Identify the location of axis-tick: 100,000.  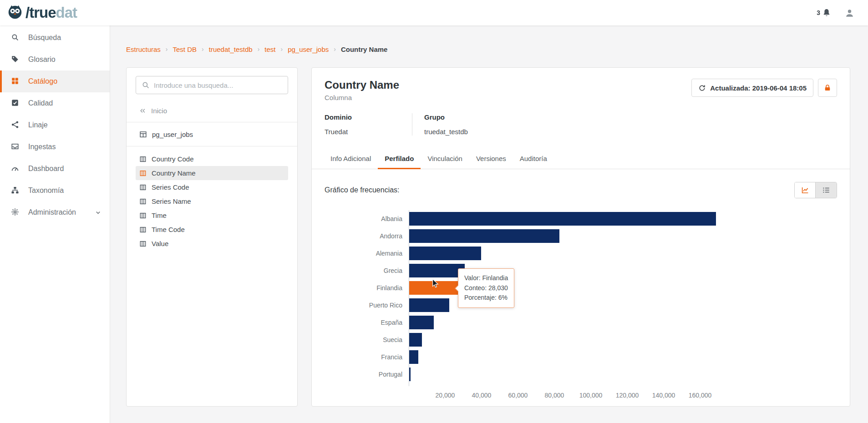
(591, 395).